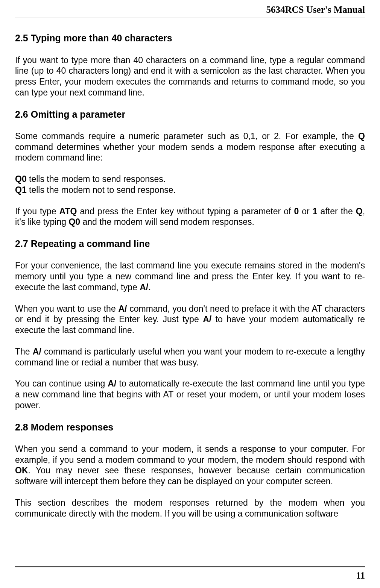  Describe the element at coordinates (306, 211) in the screenshot. I see `text: or` at that location.